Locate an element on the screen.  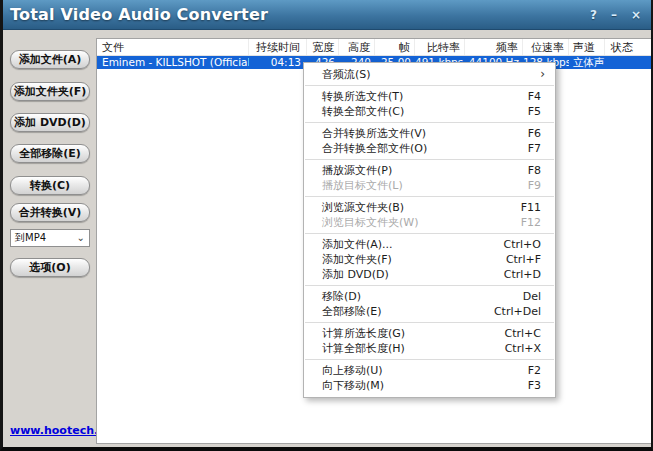
menu-item-label: 向上移动(U) is located at coordinates (352, 370).